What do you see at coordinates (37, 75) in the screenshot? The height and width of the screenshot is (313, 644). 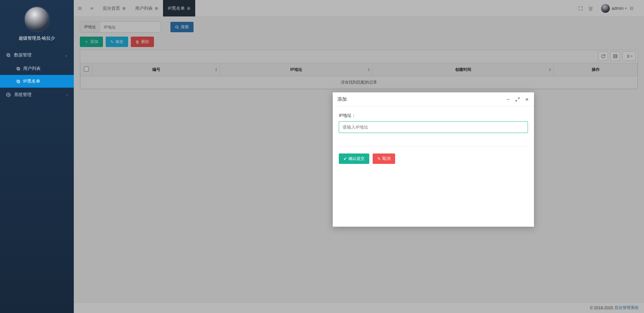 I see `sidebar-menu: 数据管理 ⌄ 用户列表 IP黑名单` at bounding box center [37, 75].